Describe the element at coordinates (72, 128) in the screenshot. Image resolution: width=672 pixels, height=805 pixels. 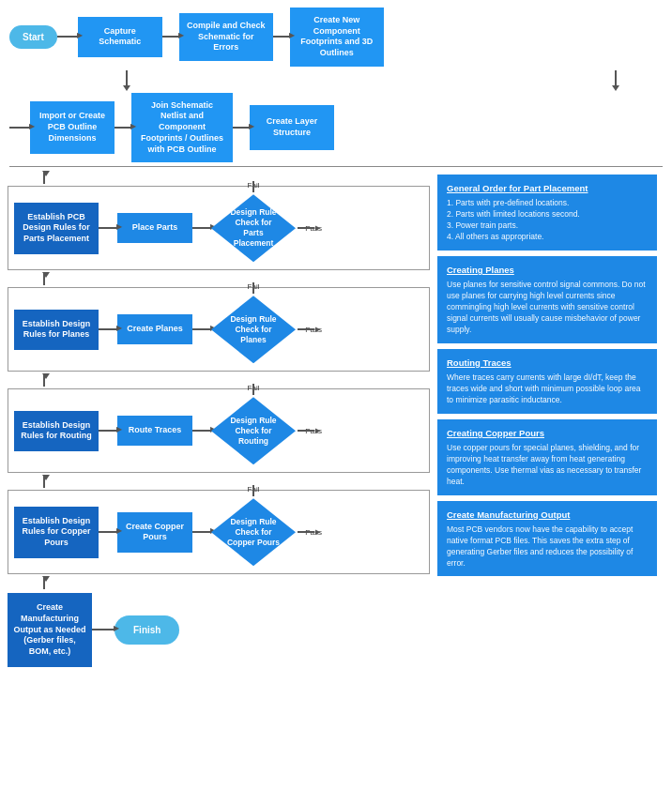
I see `import-box: Import or Create PCB Outline Dimensions` at that location.